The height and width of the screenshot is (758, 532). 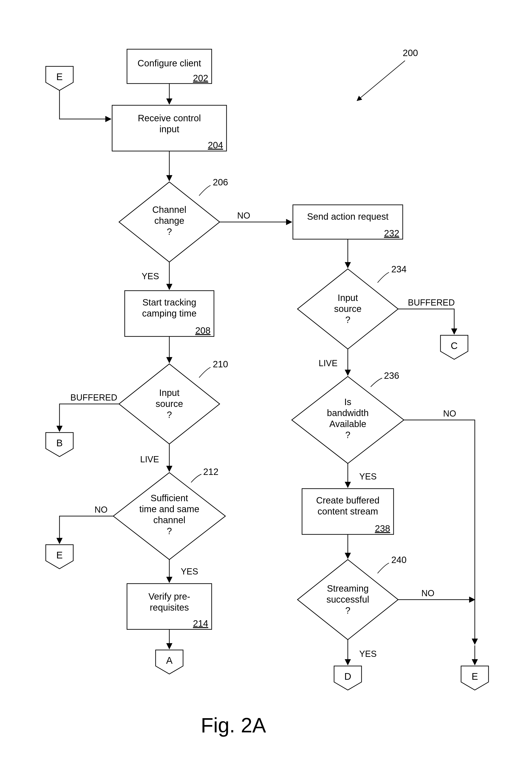 I want to click on decision-210-text2: source, so click(x=169, y=404).